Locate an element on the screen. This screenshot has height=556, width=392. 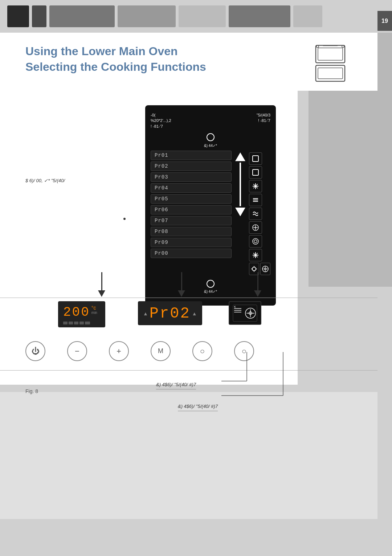
arrow-stem-right is located at coordinates (258, 281).